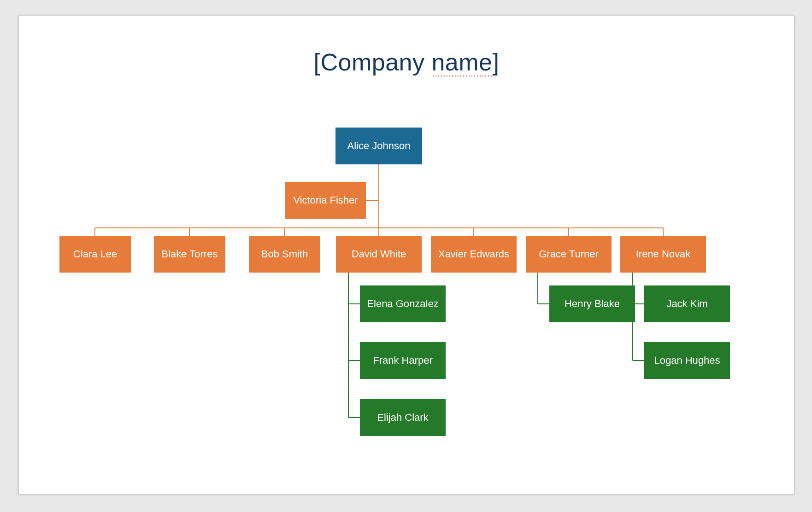 The height and width of the screenshot is (512, 812). What do you see at coordinates (496, 62) in the screenshot?
I see `title-suffix: ]` at bounding box center [496, 62].